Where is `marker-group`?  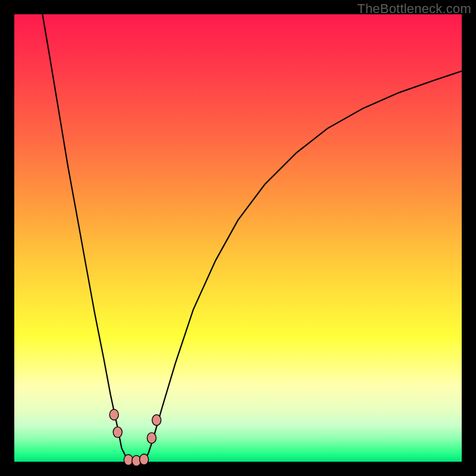
marker-group is located at coordinates (135, 438).